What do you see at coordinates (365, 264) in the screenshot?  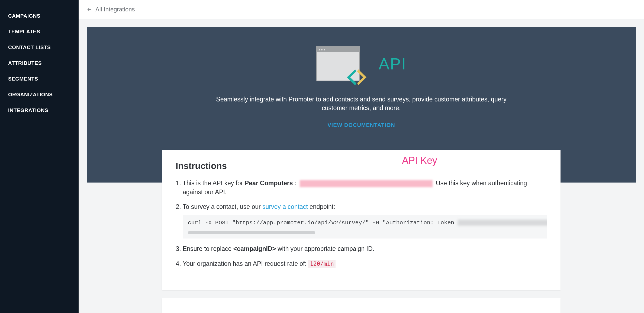 I see `instruction-step-4: Your organization has an API request rat…` at bounding box center [365, 264].